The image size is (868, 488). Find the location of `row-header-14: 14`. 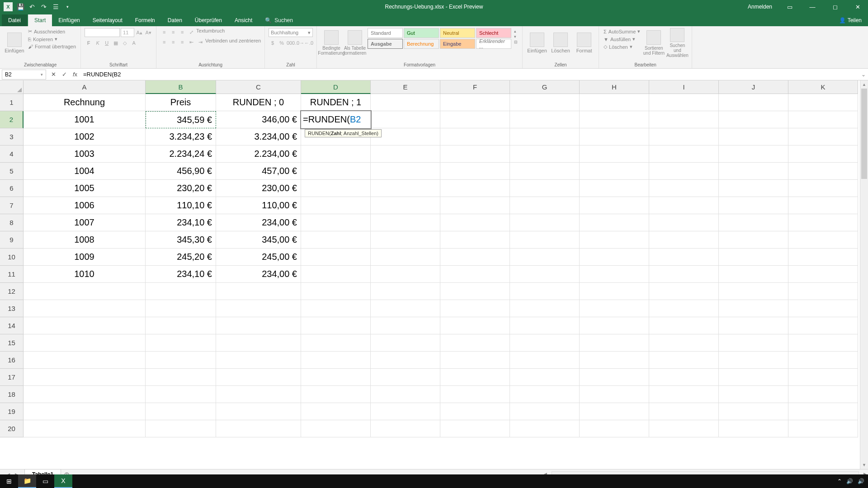

row-header-14: 14 is located at coordinates (12, 326).